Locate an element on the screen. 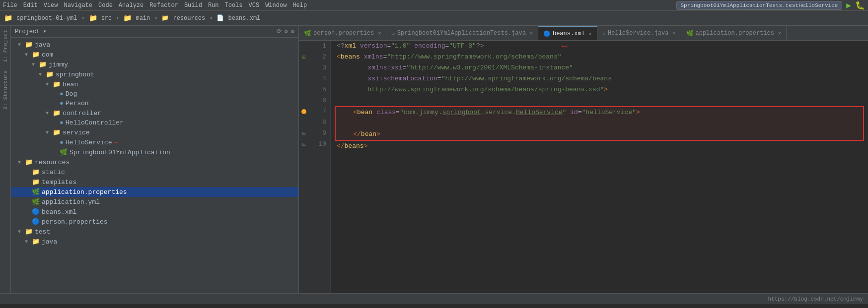 The image size is (868, 308). breadcrumb-beans-xml: beans.xml is located at coordinates (244, 18).